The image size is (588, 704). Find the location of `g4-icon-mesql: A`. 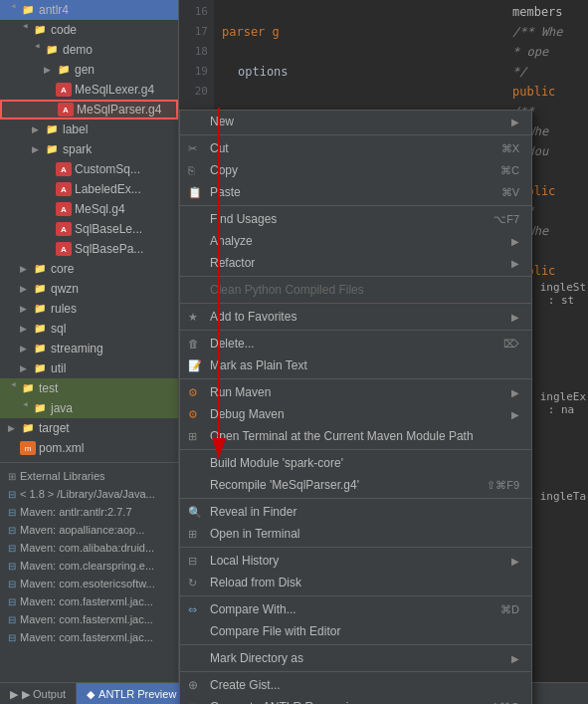

g4-icon-mesql: A is located at coordinates (64, 209).